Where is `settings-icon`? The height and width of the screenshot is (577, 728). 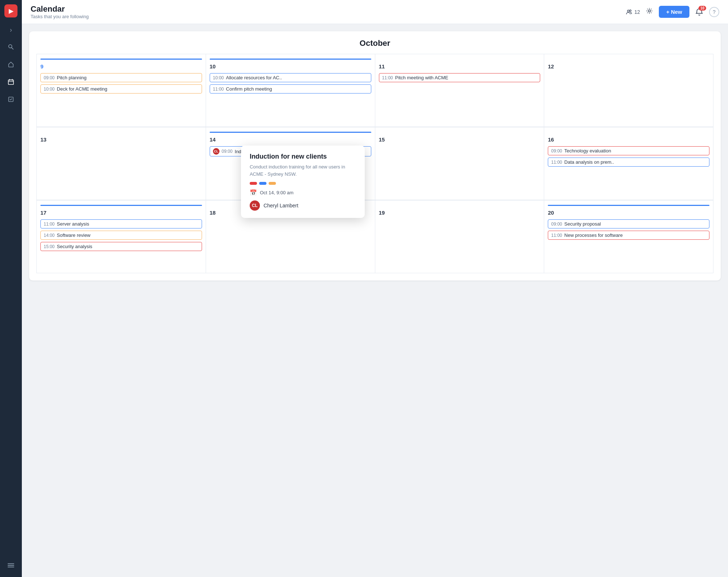 settings-icon is located at coordinates (649, 12).